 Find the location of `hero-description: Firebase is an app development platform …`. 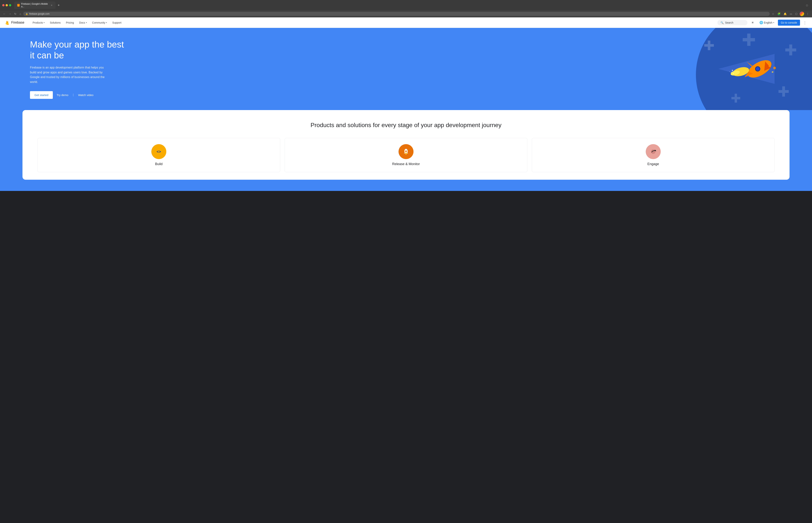

hero-description: Firebase is an app development platform … is located at coordinates (67, 75).